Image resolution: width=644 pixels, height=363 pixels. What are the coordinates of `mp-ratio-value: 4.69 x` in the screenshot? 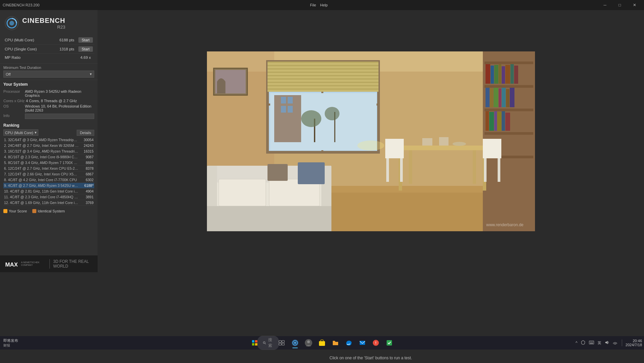 It's located at (85, 57).